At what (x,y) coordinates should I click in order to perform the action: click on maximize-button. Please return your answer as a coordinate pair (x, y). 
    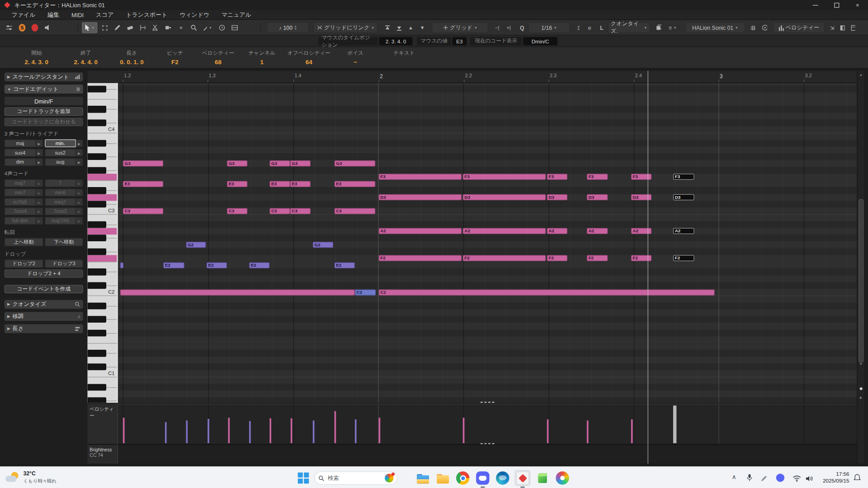
    Looking at the image, I should click on (836, 5).